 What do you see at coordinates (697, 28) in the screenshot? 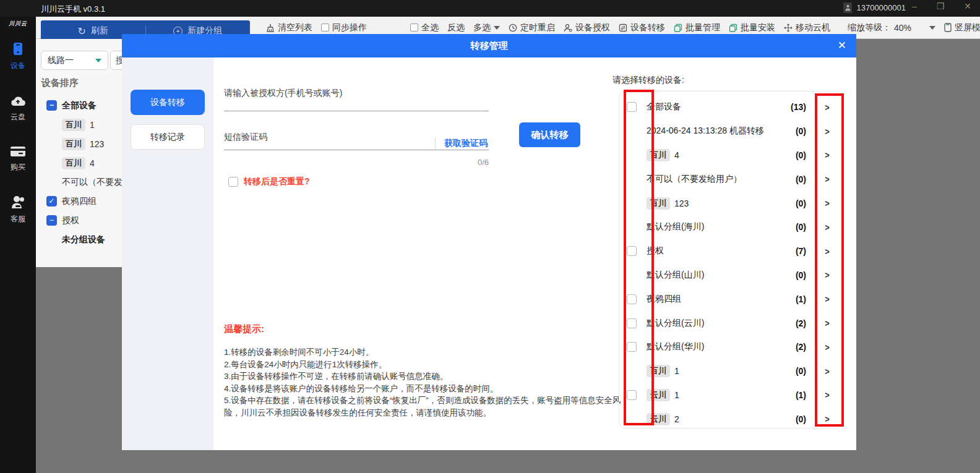
I see `batch-manage-button: 批量管理` at bounding box center [697, 28].